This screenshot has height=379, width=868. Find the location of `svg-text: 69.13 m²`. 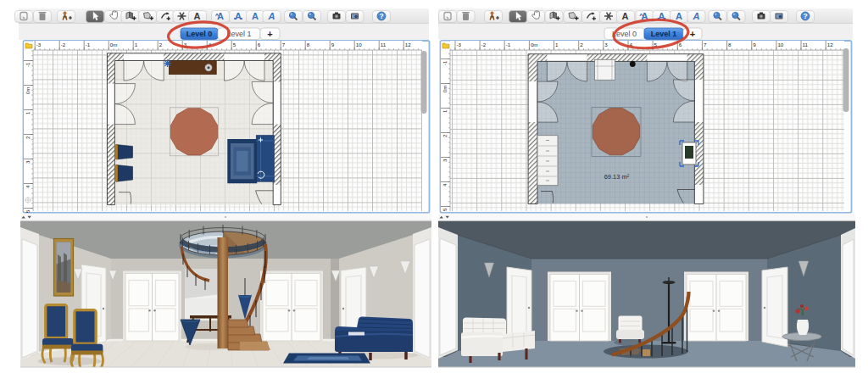

svg-text: 69.13 m² is located at coordinates (617, 176).